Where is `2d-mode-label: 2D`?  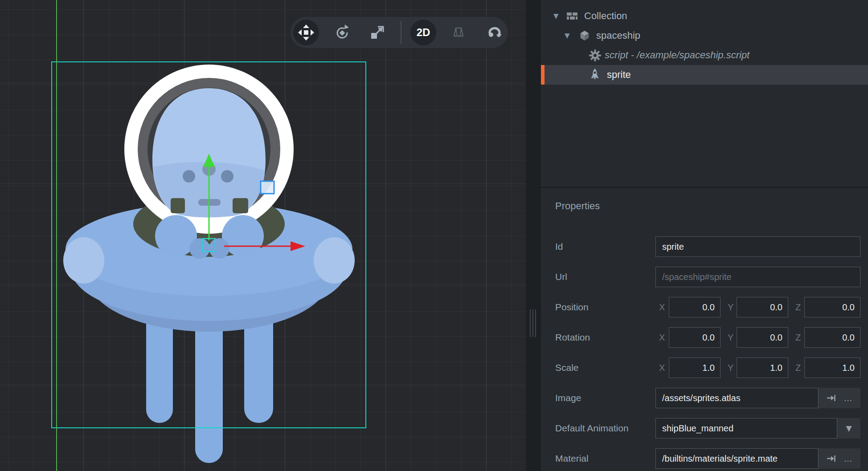
2d-mode-label: 2D is located at coordinates (423, 32).